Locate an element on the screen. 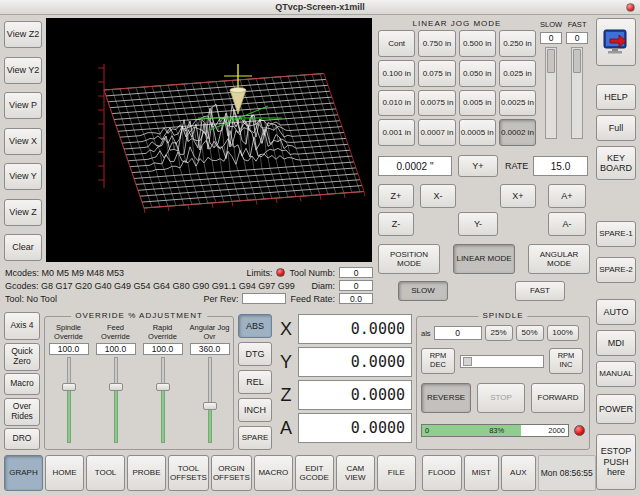 Image resolution: width=640 pixels, height=495 pixels. rel-mode-button: REL is located at coordinates (255, 382).